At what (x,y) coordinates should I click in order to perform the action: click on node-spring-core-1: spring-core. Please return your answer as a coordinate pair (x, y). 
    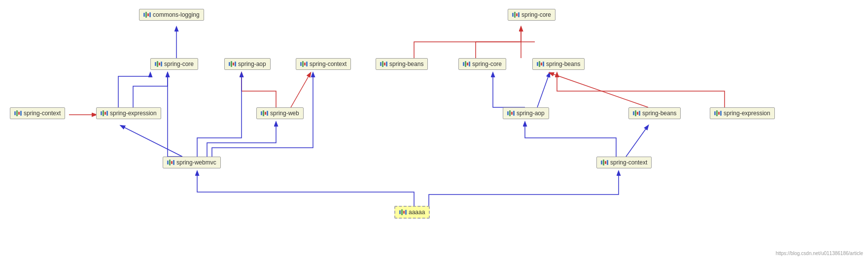
    Looking at the image, I should click on (174, 64).